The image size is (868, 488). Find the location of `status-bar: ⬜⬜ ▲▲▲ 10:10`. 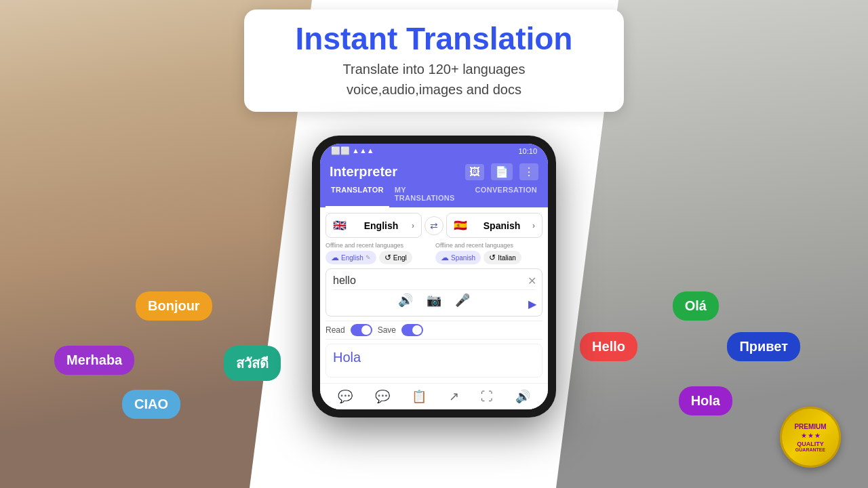

status-bar: ⬜⬜ ▲▲▲ 10:10 is located at coordinates (434, 150).